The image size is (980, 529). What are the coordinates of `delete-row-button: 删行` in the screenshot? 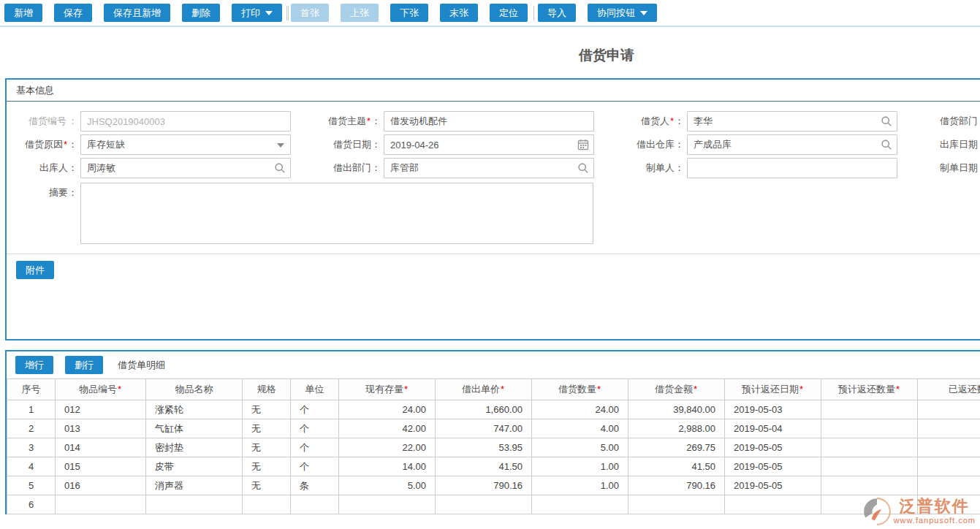 It's located at (84, 365).